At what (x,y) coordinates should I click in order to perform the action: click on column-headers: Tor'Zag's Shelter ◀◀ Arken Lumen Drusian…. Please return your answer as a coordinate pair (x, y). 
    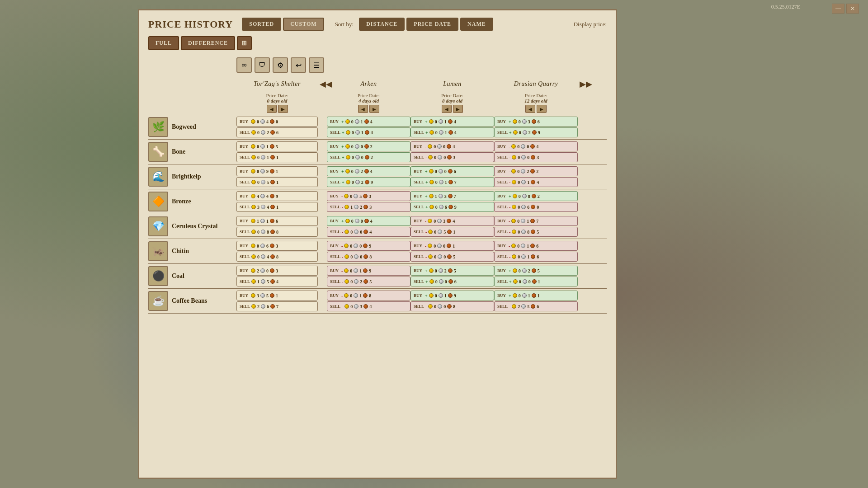
    Looking at the image, I should click on (377, 84).